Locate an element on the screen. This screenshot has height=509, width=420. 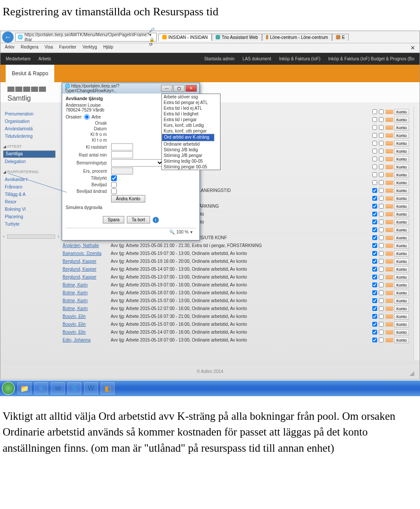
info-icon: i is located at coordinates (156, 220).